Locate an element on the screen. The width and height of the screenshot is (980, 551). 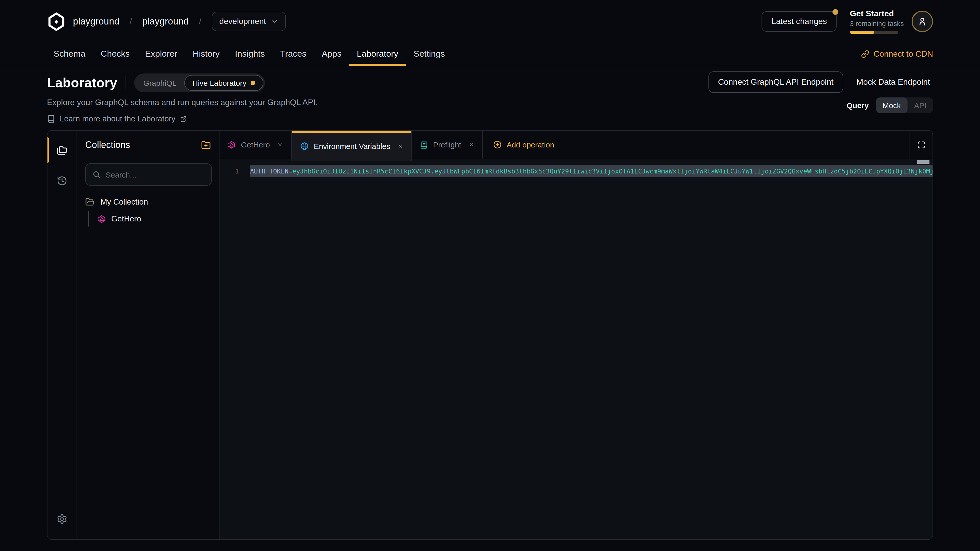
fullscreen-button is located at coordinates (921, 144).